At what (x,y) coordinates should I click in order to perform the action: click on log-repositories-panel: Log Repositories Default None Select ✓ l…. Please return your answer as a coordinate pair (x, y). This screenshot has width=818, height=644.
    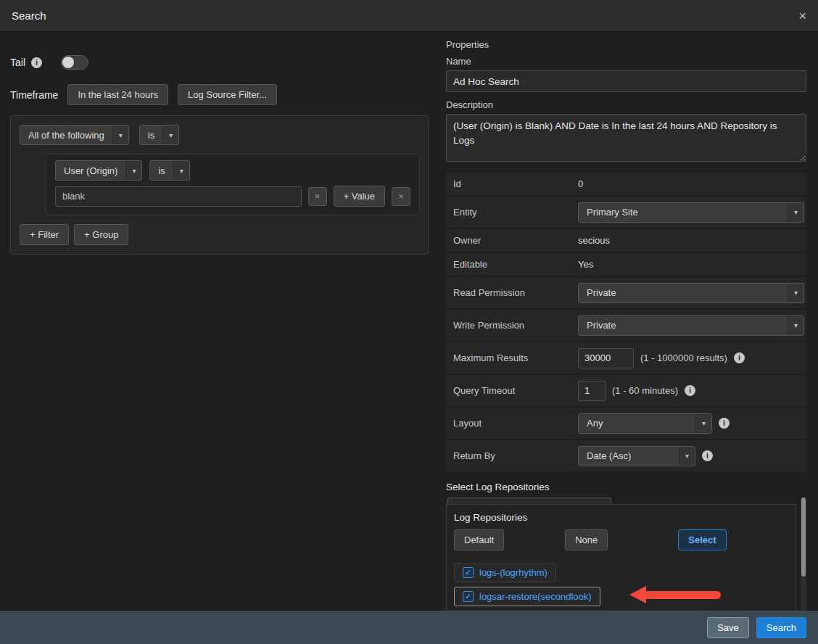
    Looking at the image, I should click on (621, 557).